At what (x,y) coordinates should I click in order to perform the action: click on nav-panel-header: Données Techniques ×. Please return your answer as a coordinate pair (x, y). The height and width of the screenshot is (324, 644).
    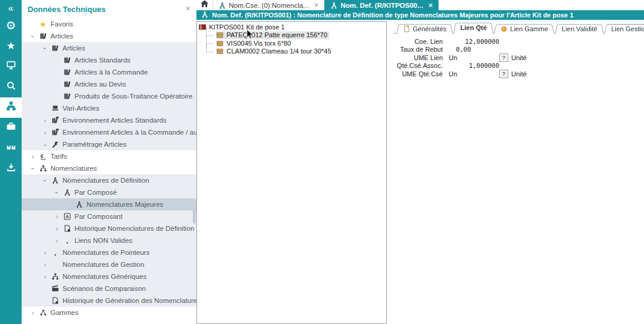
    Looking at the image, I should click on (109, 9).